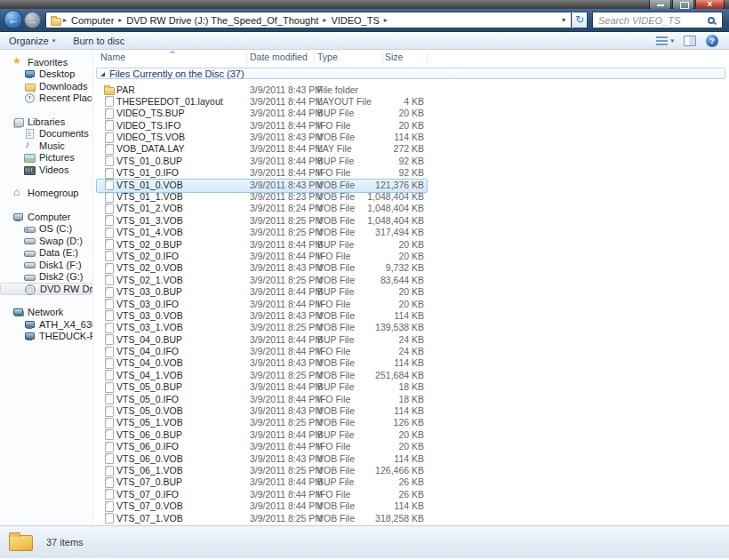 The image size is (729, 560). I want to click on file-row-vts-06-0-bup: VTS_06_0.BUP3/9/2011 8:44 PMBUP File20 K…, so click(413, 434).